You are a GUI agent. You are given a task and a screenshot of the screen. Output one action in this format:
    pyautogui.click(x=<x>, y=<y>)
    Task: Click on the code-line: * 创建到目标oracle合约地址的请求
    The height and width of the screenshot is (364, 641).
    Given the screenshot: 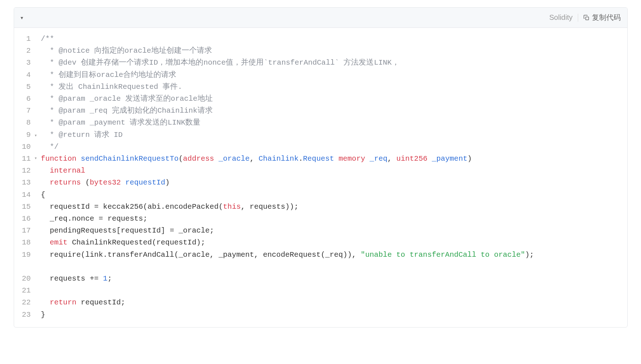 What is the action you would take?
    pyautogui.click(x=331, y=75)
    